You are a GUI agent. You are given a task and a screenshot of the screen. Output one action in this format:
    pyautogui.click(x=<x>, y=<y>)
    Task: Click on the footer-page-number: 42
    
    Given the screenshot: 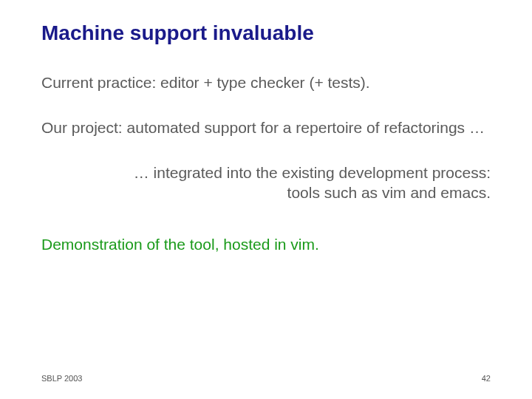 What is the action you would take?
    pyautogui.click(x=486, y=378)
    